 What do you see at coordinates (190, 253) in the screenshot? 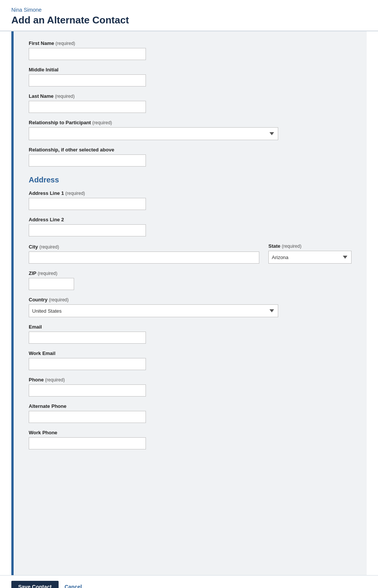
I see `city-state-row: City (required) State (required) Alabama…` at bounding box center [190, 253].